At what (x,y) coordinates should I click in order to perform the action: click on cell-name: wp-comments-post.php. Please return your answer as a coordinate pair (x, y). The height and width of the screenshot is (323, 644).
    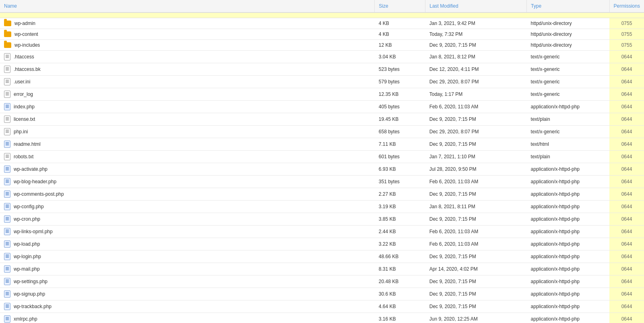
    Looking at the image, I should click on (188, 194).